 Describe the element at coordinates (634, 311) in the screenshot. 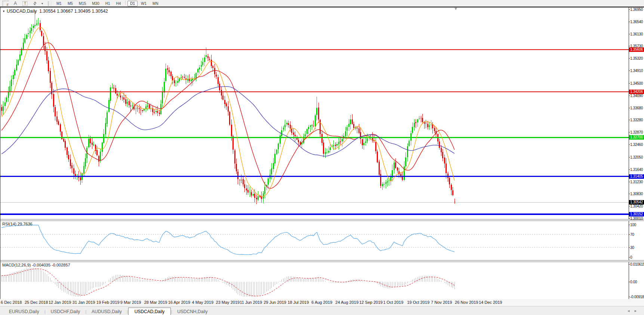

I see `tab-scroll-arrows: ◄►` at that location.